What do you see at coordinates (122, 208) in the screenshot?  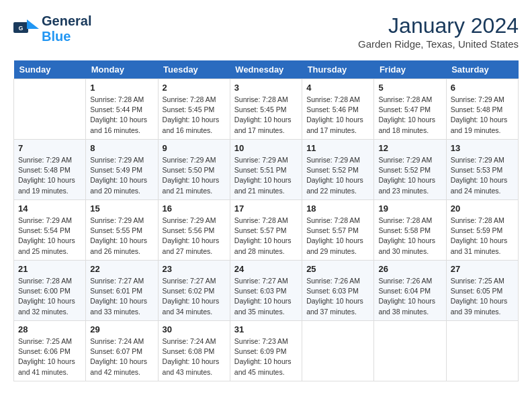 I see `day-number: 15` at bounding box center [122, 208].